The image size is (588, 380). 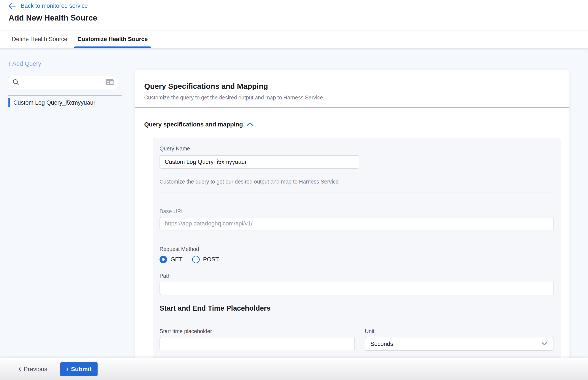 I want to click on placeholders-heading: Start and End Time Placeholders, so click(x=357, y=308).